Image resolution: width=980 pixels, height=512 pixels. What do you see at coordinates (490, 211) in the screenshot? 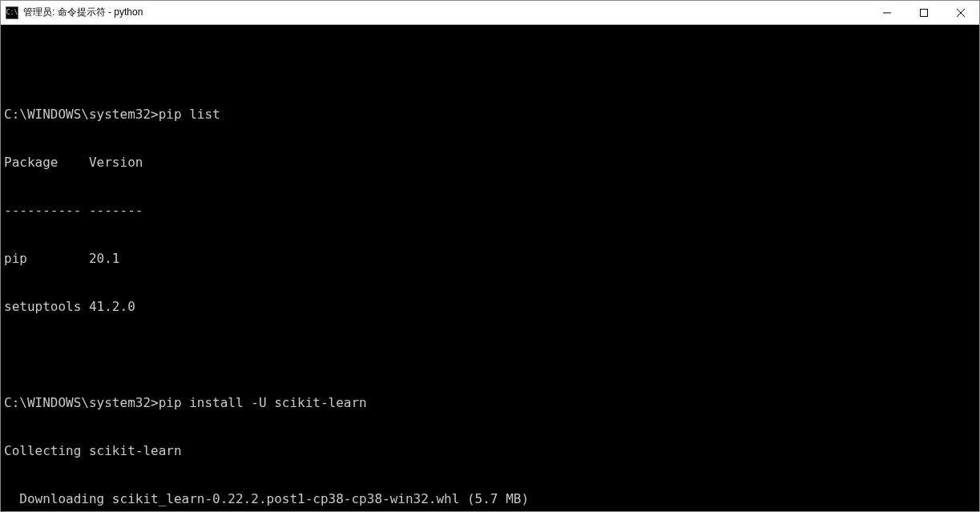
I see `terminal-line: ---------- -------` at bounding box center [490, 211].